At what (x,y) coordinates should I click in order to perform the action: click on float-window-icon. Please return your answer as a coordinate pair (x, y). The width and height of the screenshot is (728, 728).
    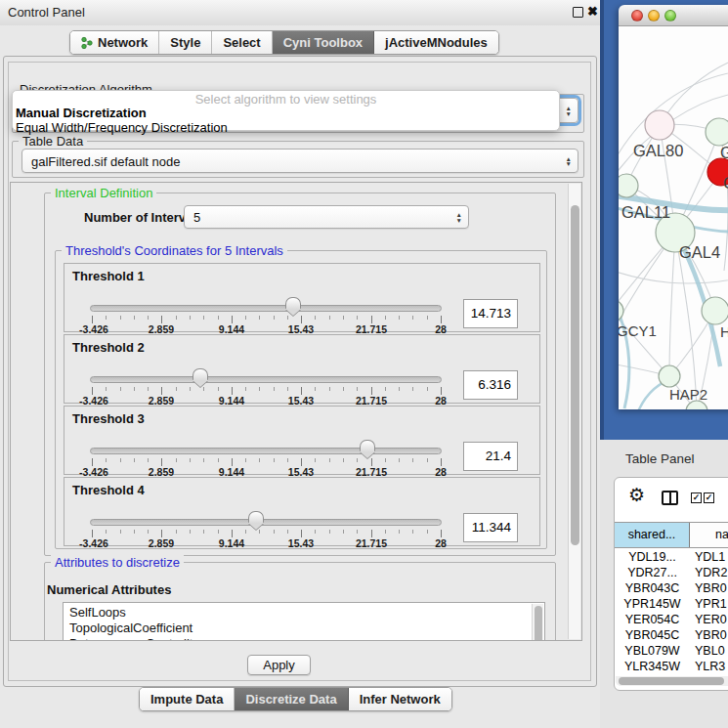
    Looking at the image, I should click on (578, 12).